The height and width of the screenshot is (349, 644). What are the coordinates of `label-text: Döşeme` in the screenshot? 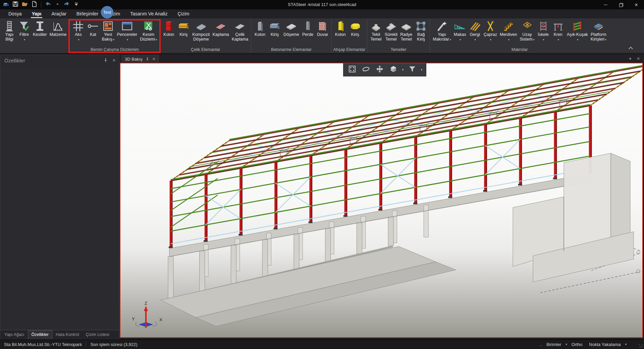 It's located at (201, 39).